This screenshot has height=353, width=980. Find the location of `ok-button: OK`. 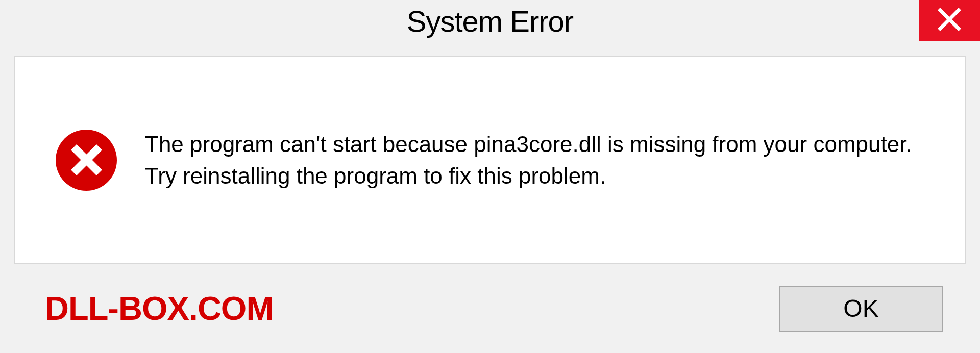

ok-button: OK is located at coordinates (861, 309).